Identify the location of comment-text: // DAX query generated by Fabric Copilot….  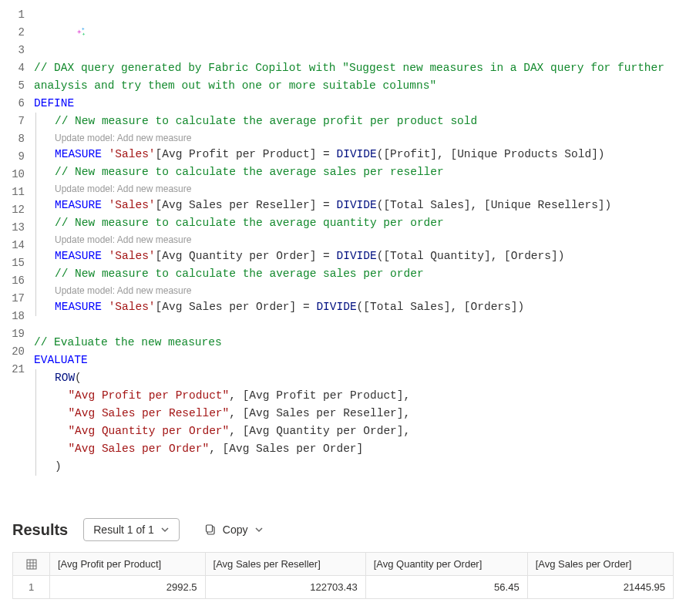
(349, 68).